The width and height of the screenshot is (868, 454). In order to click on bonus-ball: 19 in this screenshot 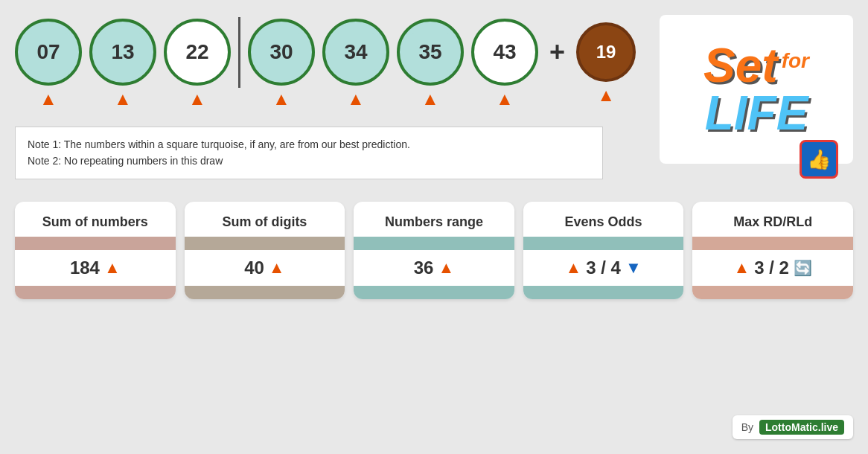, I will do `click(606, 52)`.